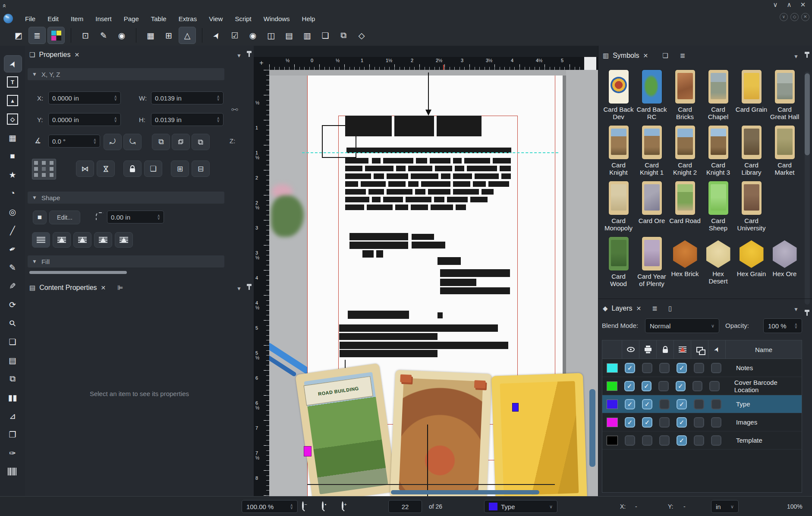 This screenshot has height=516, width=812. What do you see at coordinates (434, 63) in the screenshot?
I see `horizontal-ruler: ½0½11½22½33½44½55½` at bounding box center [434, 63].